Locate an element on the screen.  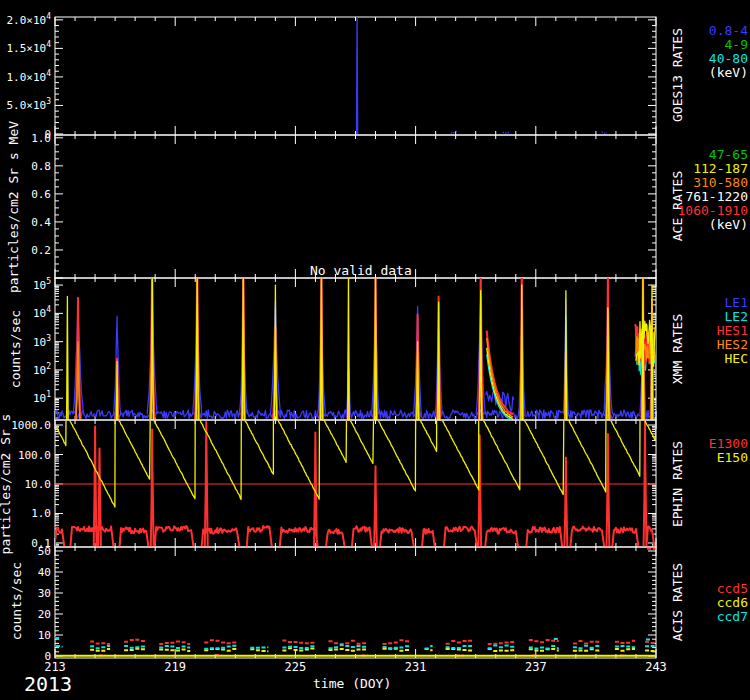
series-ccd5 is located at coordinates (372, 602).